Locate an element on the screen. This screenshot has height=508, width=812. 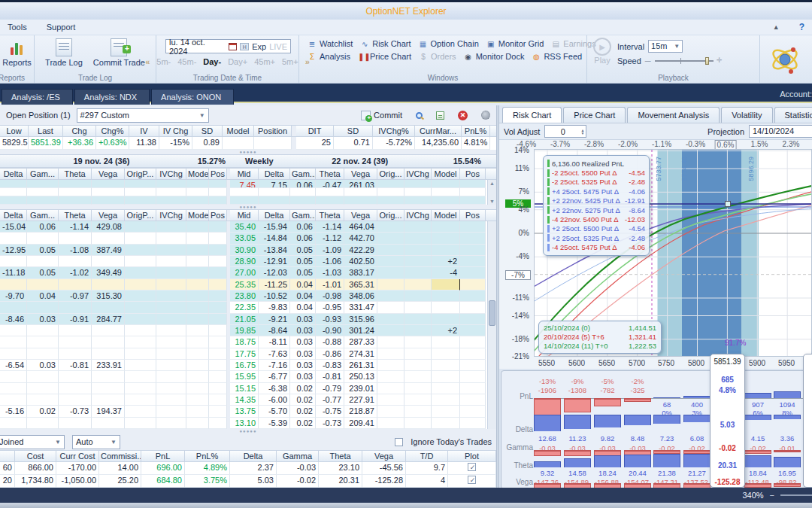
join-mode-select: Joined▼ is located at coordinates (32, 443).